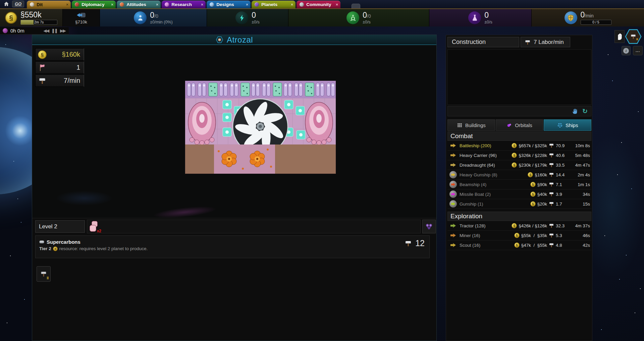 Image resolution: width=644 pixels, height=341 pixels. Describe the element at coordinates (519, 245) in the screenshot. I see `ship-row-scout-16: Scout (16)§§47k / §55k4.842s` at that location.